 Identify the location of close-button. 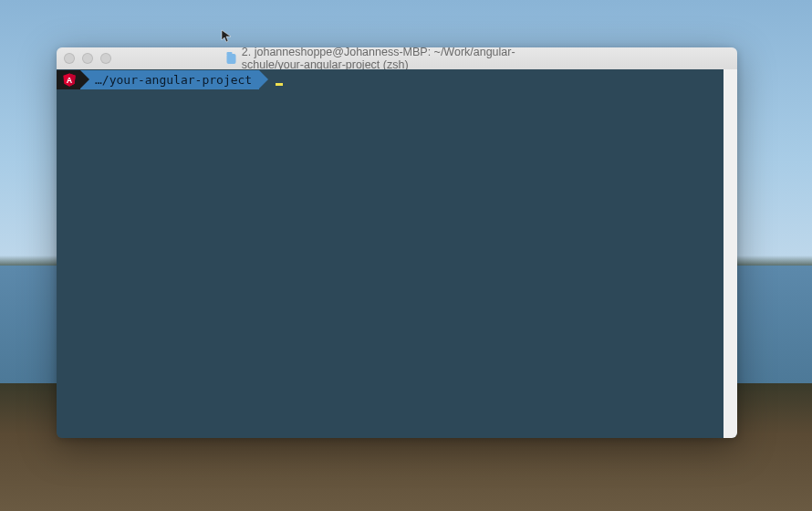
(69, 58).